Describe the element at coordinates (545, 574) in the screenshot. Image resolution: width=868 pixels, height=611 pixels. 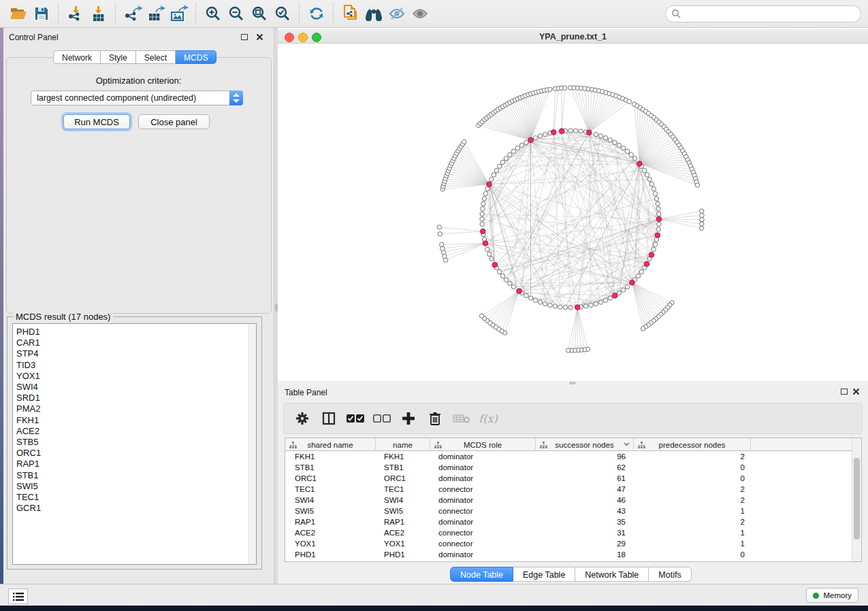
I see `tab-edge-table: Edge Table` at that location.